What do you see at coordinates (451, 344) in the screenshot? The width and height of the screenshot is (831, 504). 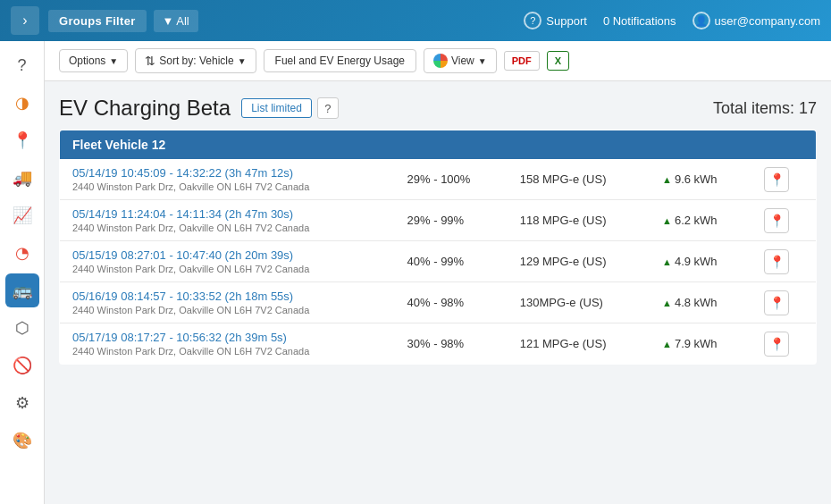 I see `percent-range-cell: 30% - 98%` at bounding box center [451, 344].